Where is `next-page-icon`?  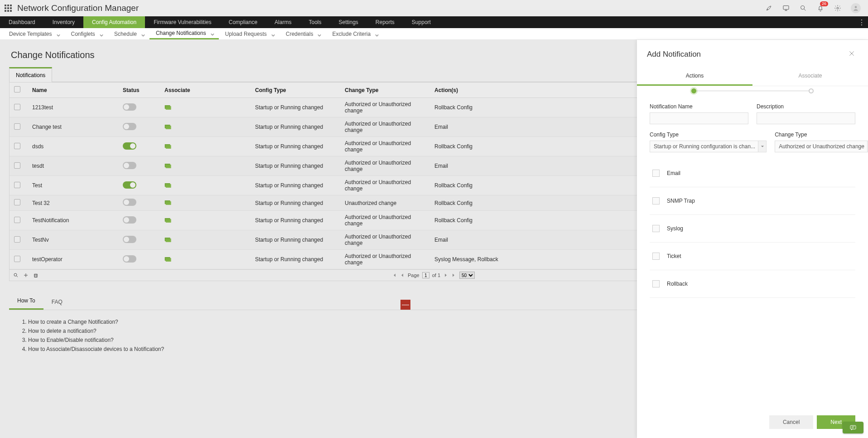 next-page-icon is located at coordinates (446, 275).